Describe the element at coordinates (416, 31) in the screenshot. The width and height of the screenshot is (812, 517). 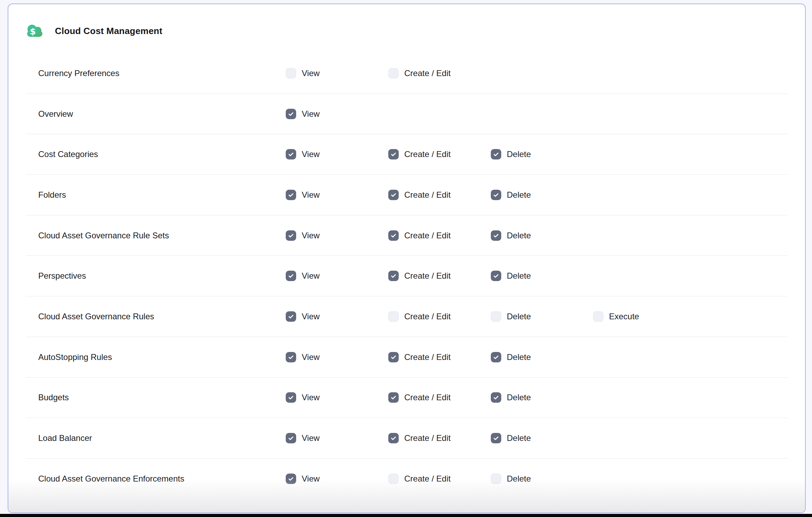
I see `card-header: $ Cloud Cost Management` at that location.